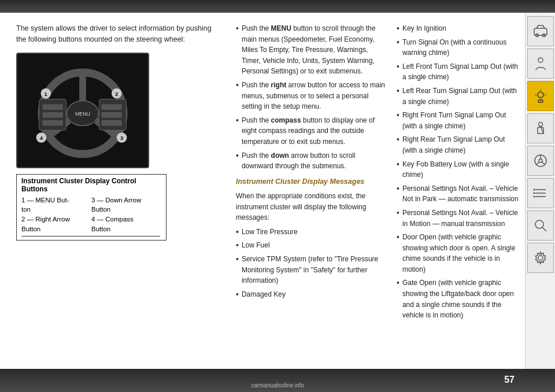 The height and width of the screenshot is (392, 555). Describe the element at coordinates (461, 120) in the screenshot. I see `right-text-5: Right Front Turn Signal Lamp Out (with a…` at that location.